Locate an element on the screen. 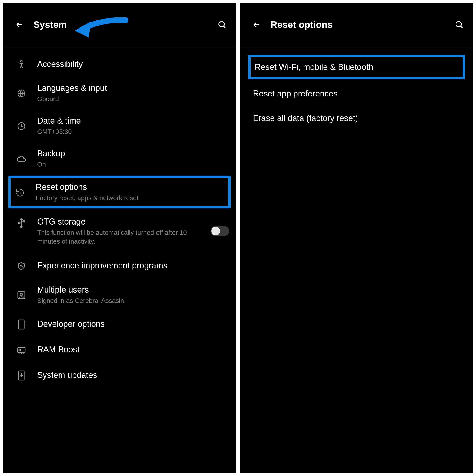 The width and height of the screenshot is (476, 476). row-sub: Gboard is located at coordinates (133, 99).